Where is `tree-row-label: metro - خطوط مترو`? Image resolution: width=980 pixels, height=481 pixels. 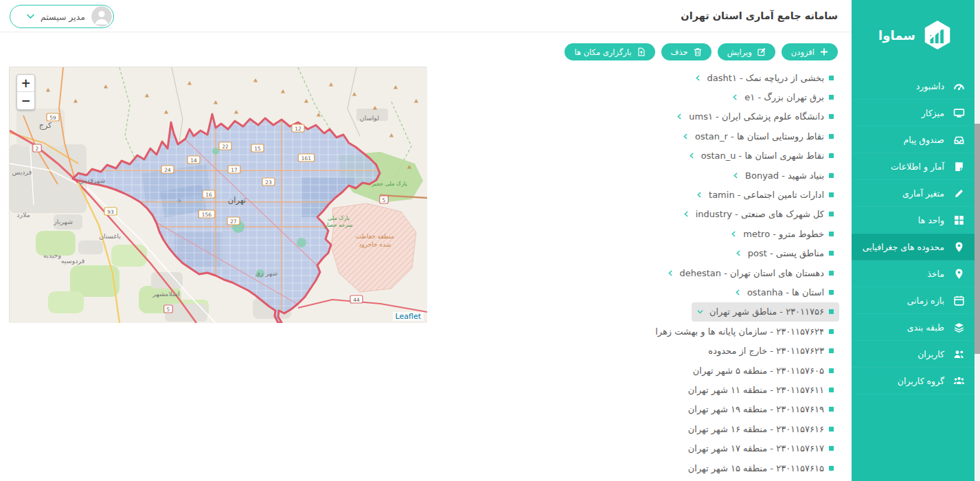
tree-row-label: metro - خطوط مترو is located at coordinates (784, 234).